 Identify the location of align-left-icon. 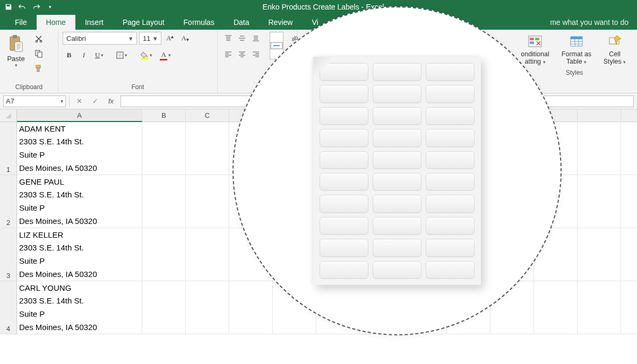
(228, 54).